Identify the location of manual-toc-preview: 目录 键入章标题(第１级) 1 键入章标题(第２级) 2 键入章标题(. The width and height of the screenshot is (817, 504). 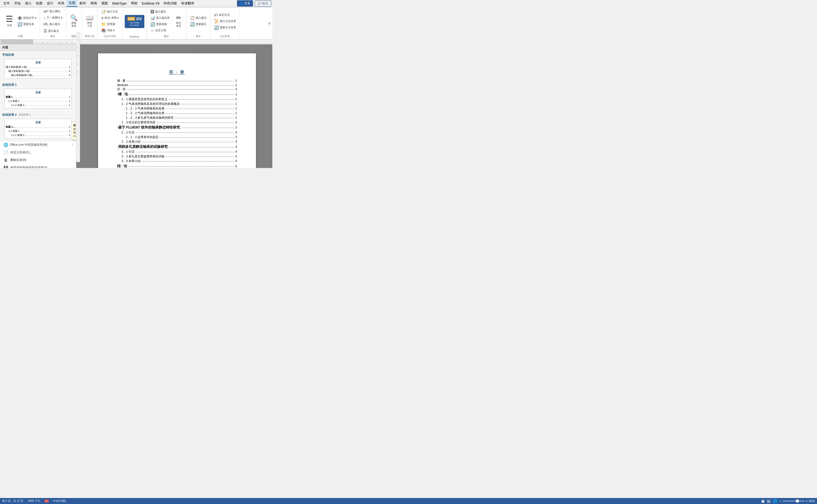
(38, 69).